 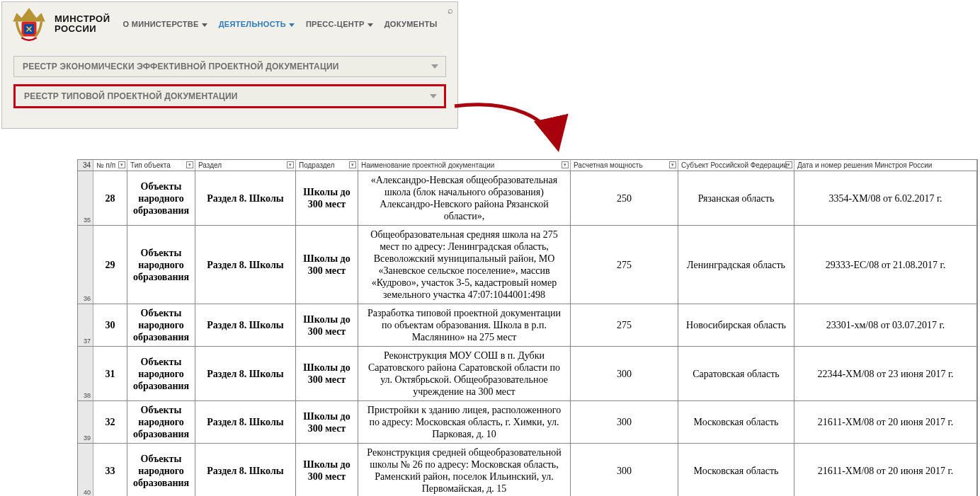 I want to click on cell-np: 31, so click(x=110, y=374).